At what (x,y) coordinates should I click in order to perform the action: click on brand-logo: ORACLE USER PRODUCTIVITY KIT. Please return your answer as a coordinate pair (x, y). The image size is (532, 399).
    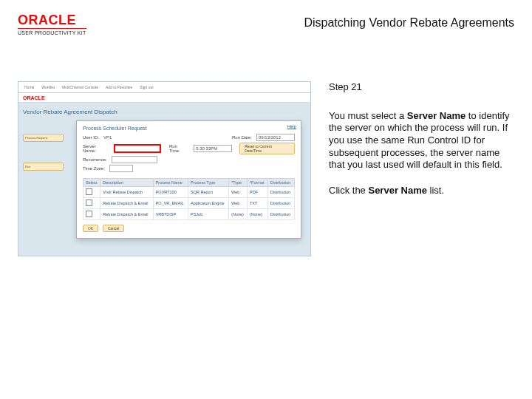
    Looking at the image, I should click on (52, 24).